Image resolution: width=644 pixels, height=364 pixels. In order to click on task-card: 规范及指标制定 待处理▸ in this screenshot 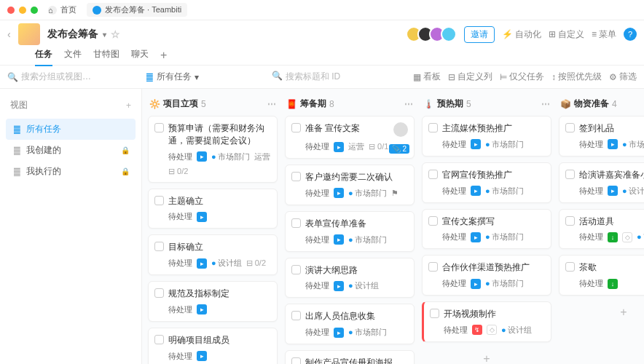, I will do `click(213, 301)`.